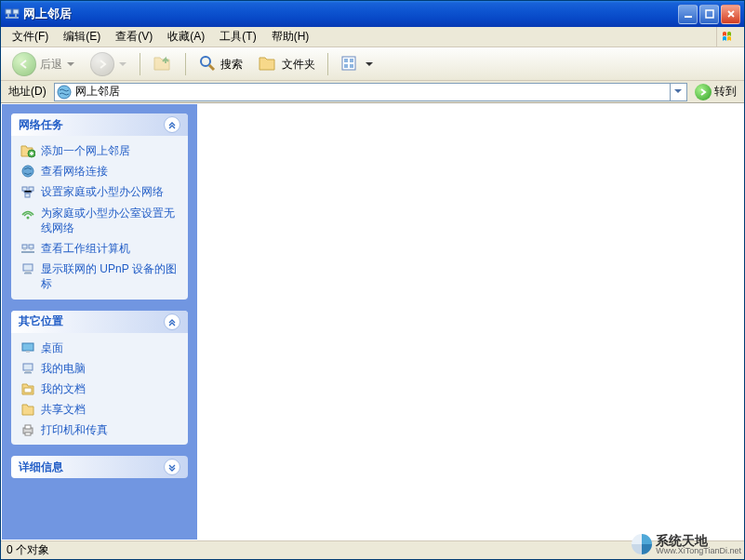 This screenshot has width=745, height=560. Describe the element at coordinates (100, 430) in the screenshot. I see `place-printers-and-faxes: 打印机和传真` at that location.